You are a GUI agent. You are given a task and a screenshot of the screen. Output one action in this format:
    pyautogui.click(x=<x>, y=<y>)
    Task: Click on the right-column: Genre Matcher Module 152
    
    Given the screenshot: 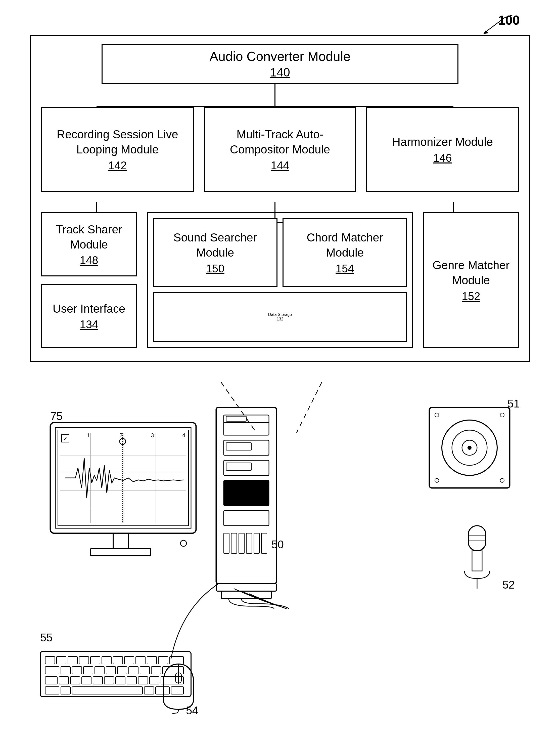 What is the action you would take?
    pyautogui.click(x=471, y=280)
    